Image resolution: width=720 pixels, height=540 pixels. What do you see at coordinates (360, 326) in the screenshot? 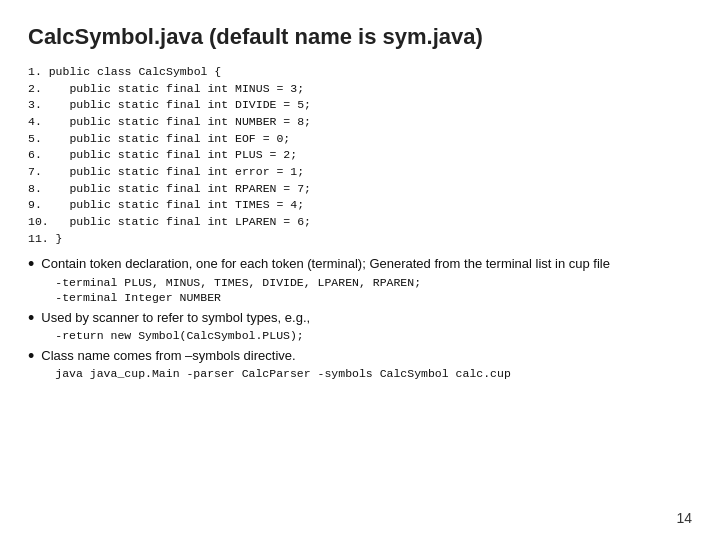
I see `bullet-item: •Used by scanner to refer to symbol type…` at bounding box center [360, 326].